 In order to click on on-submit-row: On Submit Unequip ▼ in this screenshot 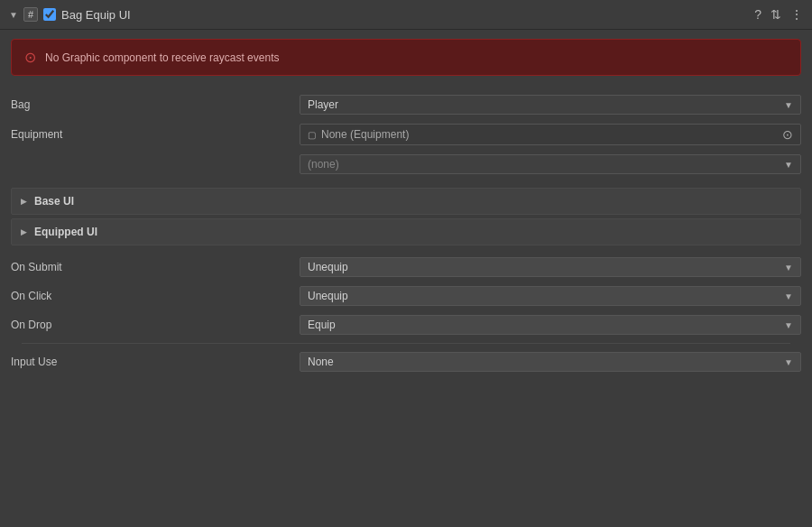, I will do `click(406, 267)`.